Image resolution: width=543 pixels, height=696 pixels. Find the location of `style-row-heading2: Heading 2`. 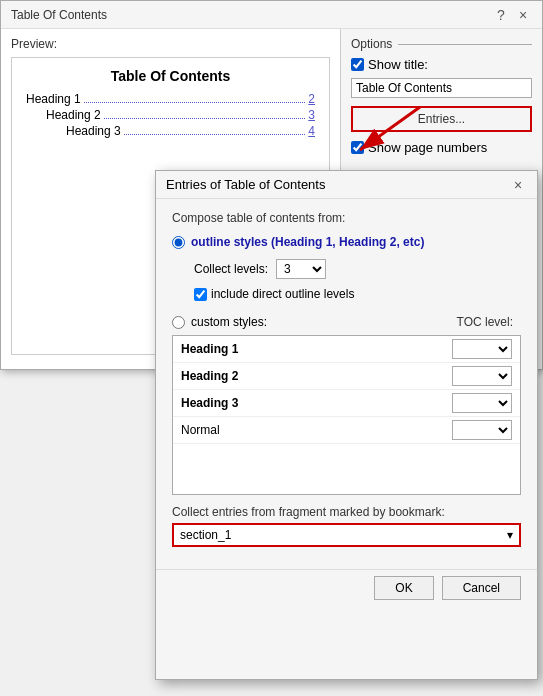

style-row-heading2: Heading 2 is located at coordinates (346, 376).